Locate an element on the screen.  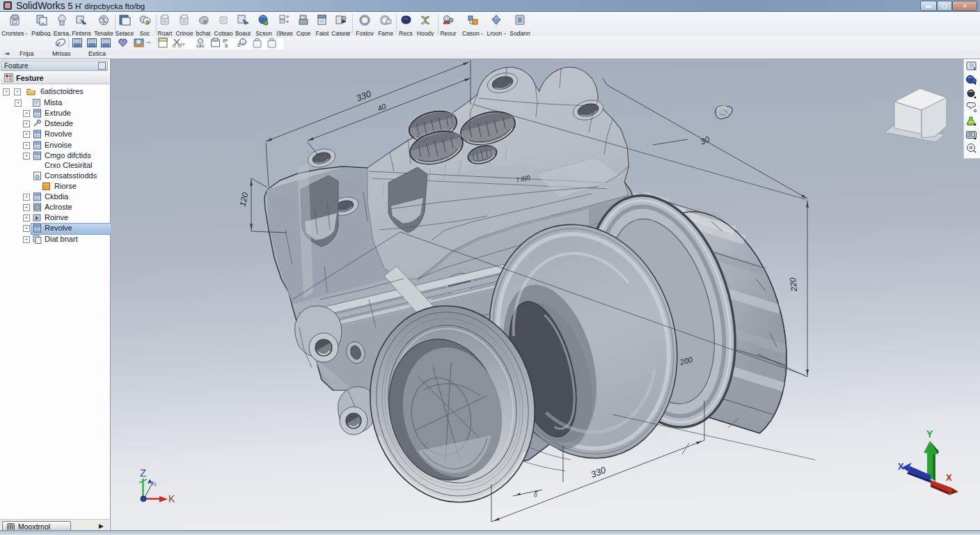
svg-text: K is located at coordinates (172, 499).